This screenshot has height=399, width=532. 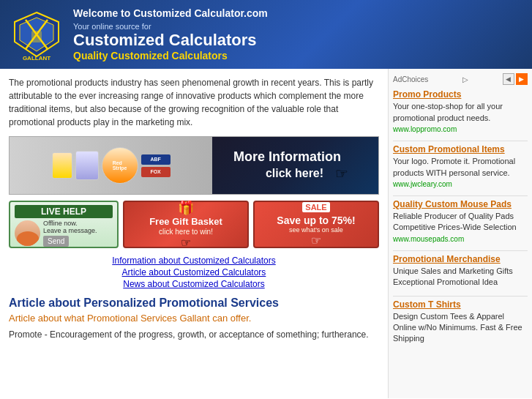 What do you see at coordinates (186, 222) in the screenshot?
I see `free-gift-title: Free Gift Basket` at bounding box center [186, 222].